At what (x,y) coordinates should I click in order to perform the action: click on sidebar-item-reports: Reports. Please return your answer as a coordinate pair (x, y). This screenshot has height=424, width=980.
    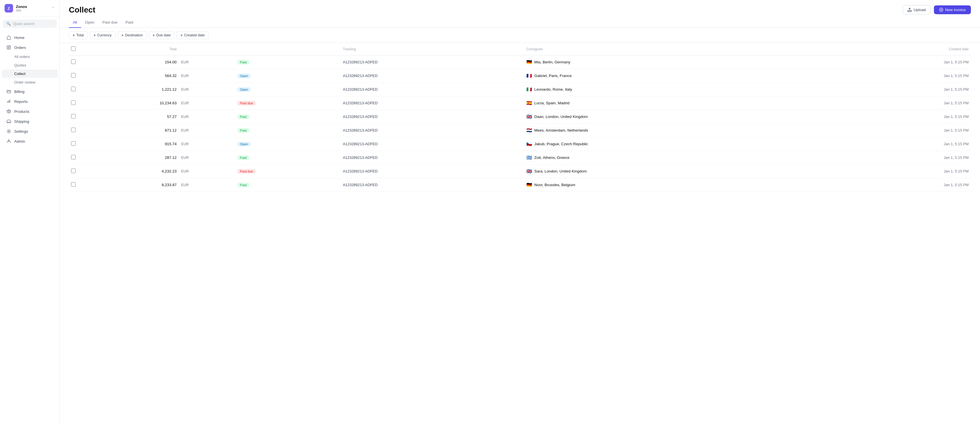
    Looking at the image, I should click on (30, 101).